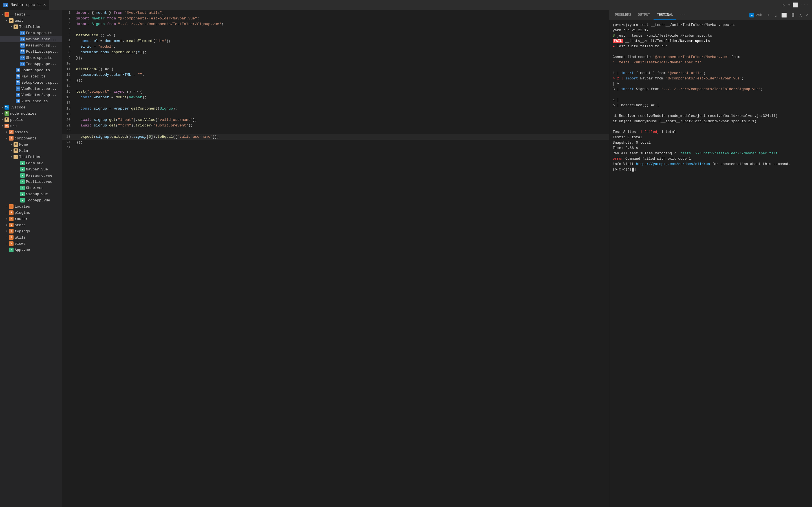 This screenshot has width=812, height=507. What do you see at coordinates (711, 132) in the screenshot?
I see `terminal-line-test-suites: Test Suites: 1 failed, 1 total` at bounding box center [711, 132].